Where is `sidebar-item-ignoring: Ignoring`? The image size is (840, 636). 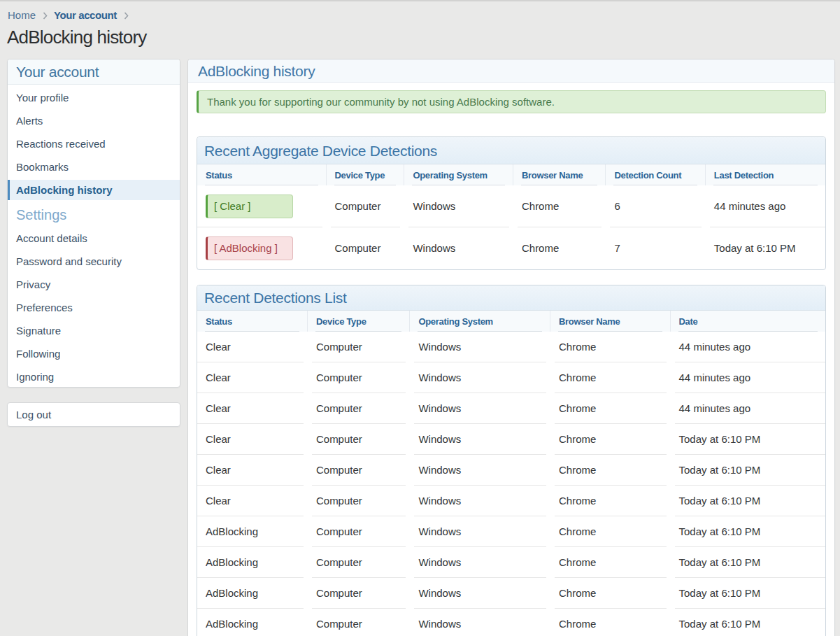 sidebar-item-ignoring: Ignoring is located at coordinates (94, 376).